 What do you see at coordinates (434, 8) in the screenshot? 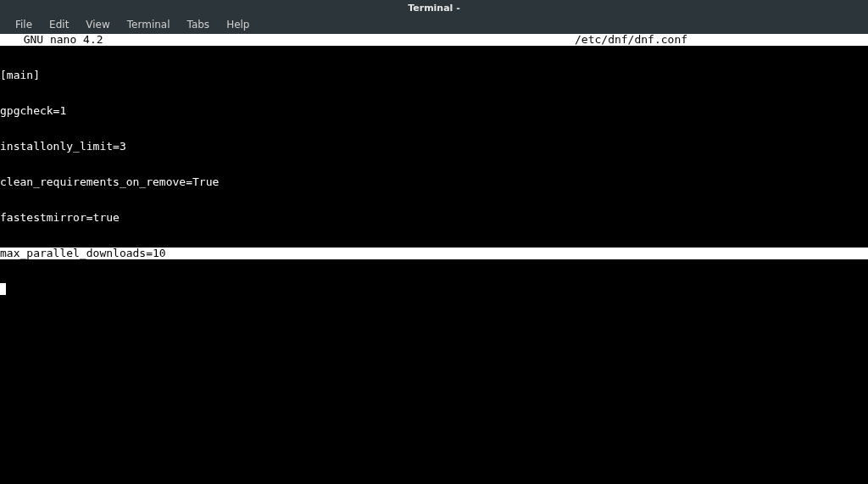
I see `window-title: Terminal -` at bounding box center [434, 8].